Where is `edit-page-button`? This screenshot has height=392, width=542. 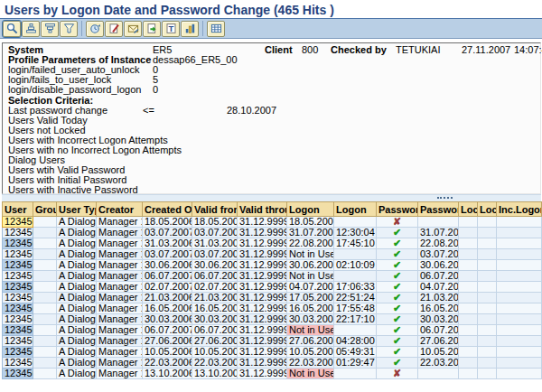
edit-page-button is located at coordinates (114, 29).